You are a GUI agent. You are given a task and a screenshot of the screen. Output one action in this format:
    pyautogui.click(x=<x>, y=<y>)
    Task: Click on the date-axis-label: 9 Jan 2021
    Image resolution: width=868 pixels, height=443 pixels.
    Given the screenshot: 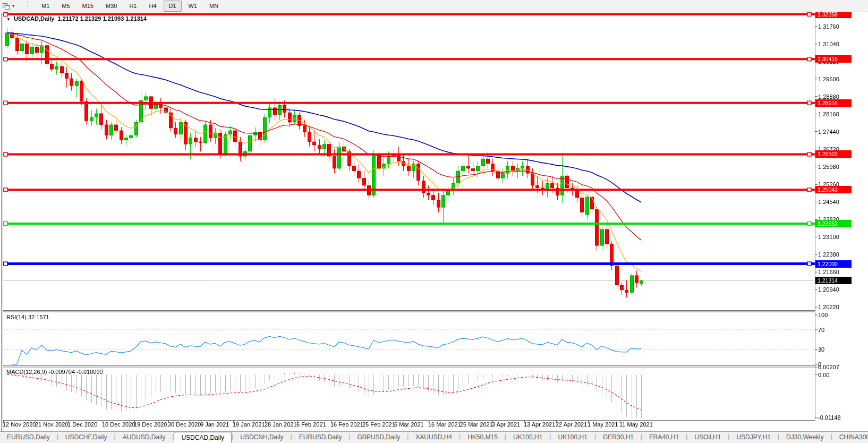 What is the action you would take?
    pyautogui.click(x=215, y=424)
    